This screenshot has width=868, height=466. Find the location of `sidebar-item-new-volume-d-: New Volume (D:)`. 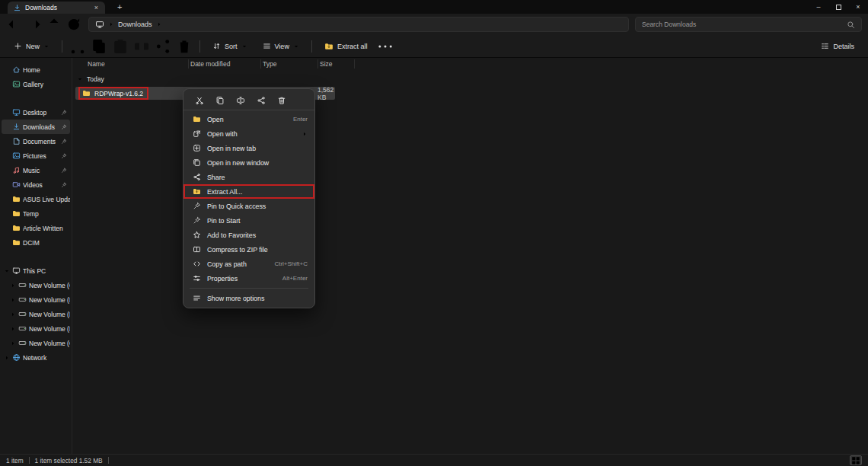

sidebar-item-new-volume-d-: New Volume (D:) is located at coordinates (36, 300).